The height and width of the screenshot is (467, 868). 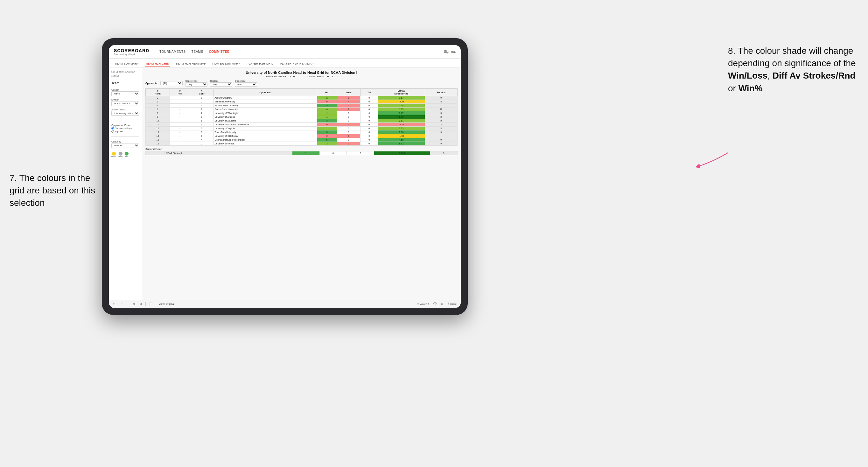 I want to click on gender-section: Gender Men's Women's, so click(x=125, y=92).